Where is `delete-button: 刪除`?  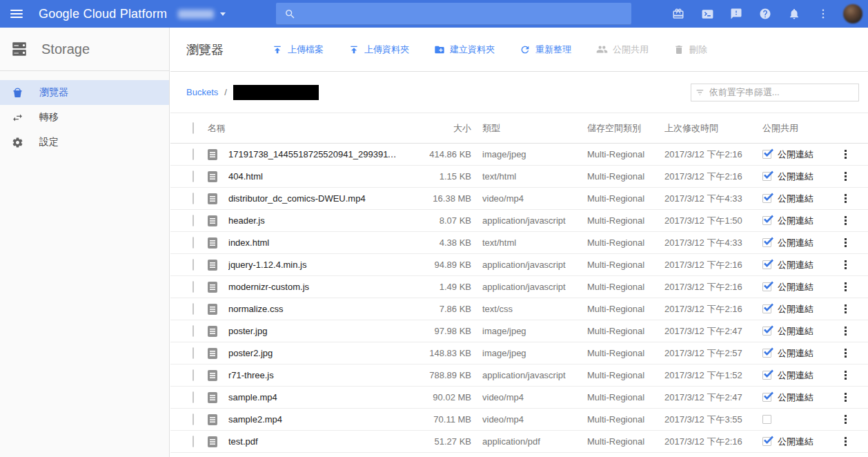
delete-button: 刪除 is located at coordinates (690, 50).